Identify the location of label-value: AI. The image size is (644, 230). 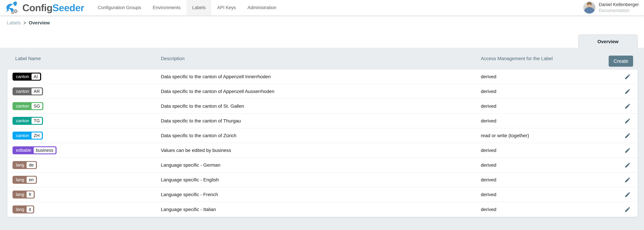
(36, 76).